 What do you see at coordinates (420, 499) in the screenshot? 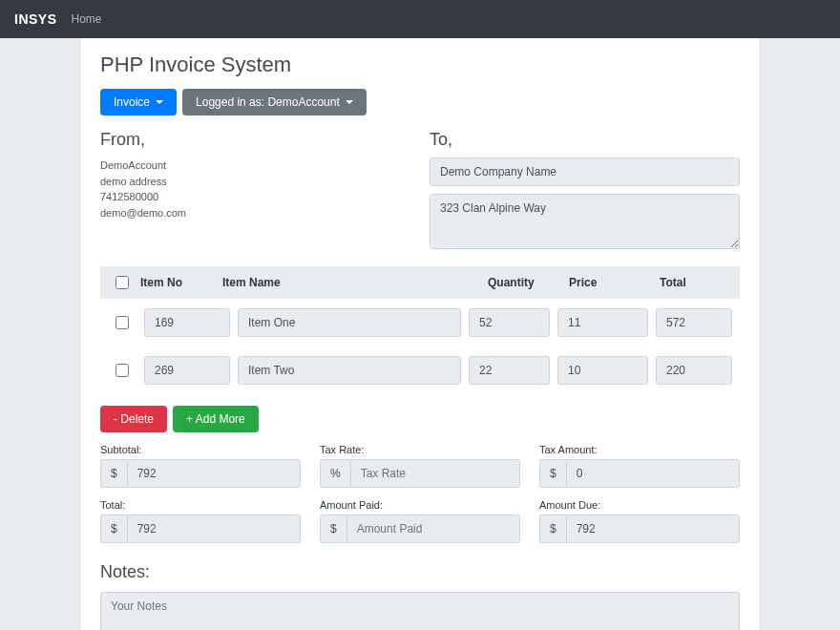
I see `totals-section: Subtotal: $ Total: $ Tax Rate: %` at bounding box center [420, 499].